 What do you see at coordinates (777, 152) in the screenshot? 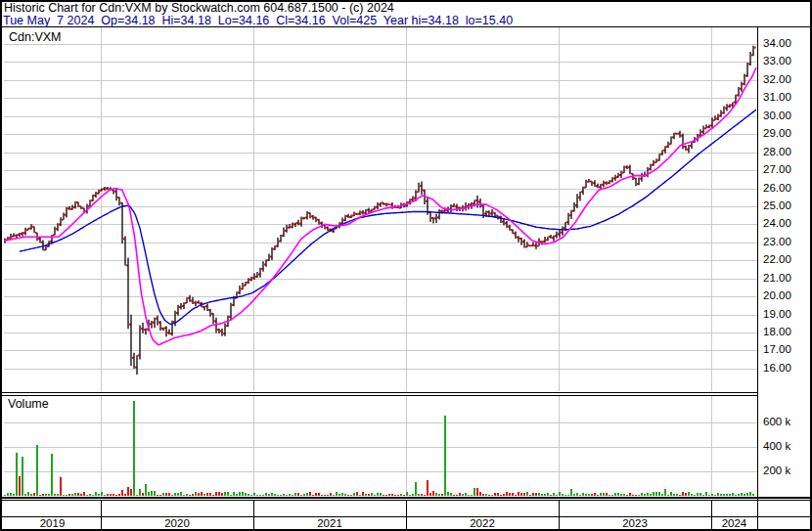
I see `price-tick-label: 28.00` at bounding box center [777, 152].